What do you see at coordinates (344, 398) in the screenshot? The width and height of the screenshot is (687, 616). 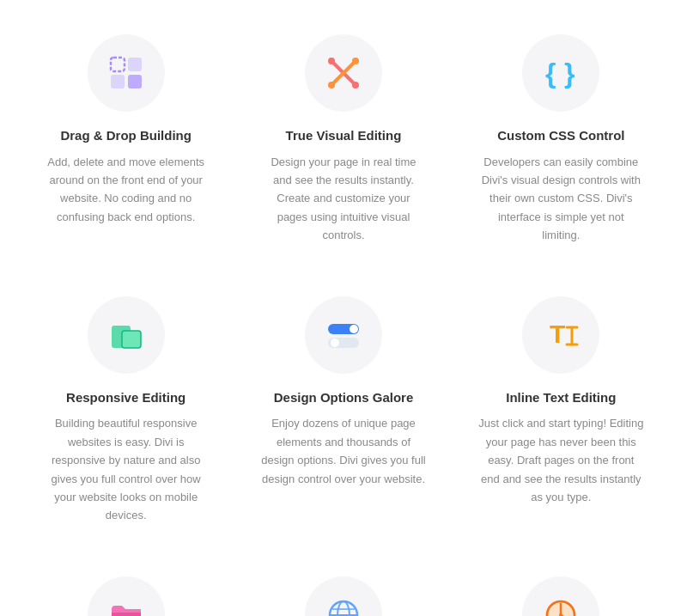 I see `design-options-title: Design Options Galore` at bounding box center [344, 398].